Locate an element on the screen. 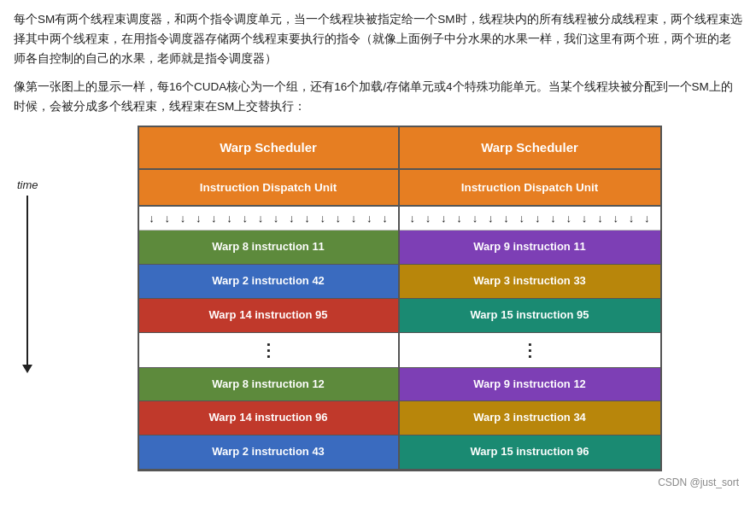 Image resolution: width=756 pixels, height=532 pixels. left-dots: ⋮ is located at coordinates (268, 350).